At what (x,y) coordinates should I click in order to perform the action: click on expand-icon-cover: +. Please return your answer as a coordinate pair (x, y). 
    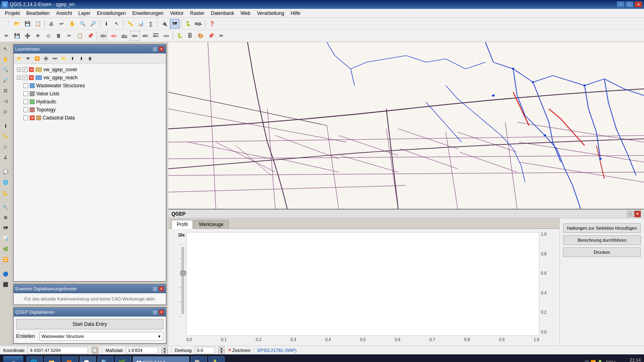
    Looking at the image, I should click on (19, 70).